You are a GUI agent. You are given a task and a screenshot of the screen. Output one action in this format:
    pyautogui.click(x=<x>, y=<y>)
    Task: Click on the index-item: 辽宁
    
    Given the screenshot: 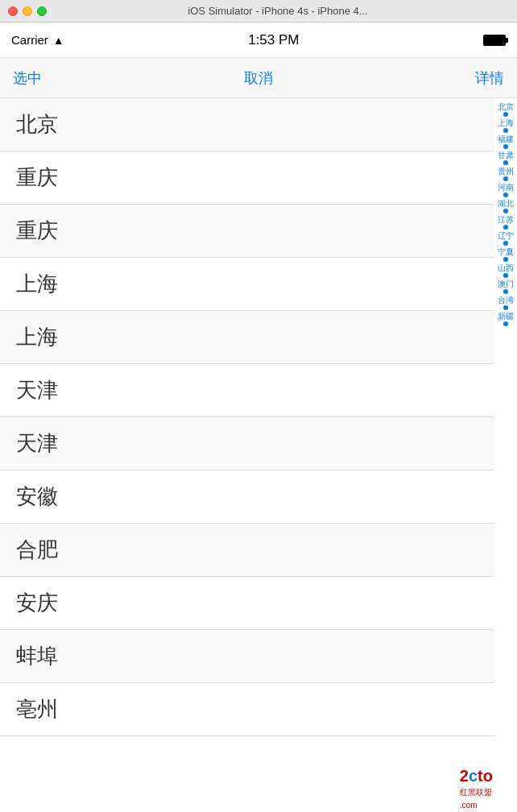 What is the action you would take?
    pyautogui.click(x=506, y=238)
    